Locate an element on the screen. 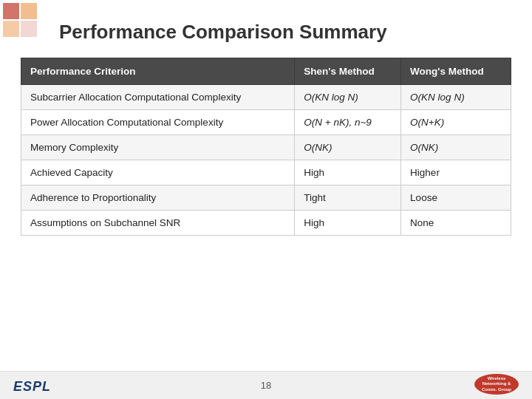  criterion-cell: Subcarrier Allocation Computational Comp… is located at coordinates (158, 98).